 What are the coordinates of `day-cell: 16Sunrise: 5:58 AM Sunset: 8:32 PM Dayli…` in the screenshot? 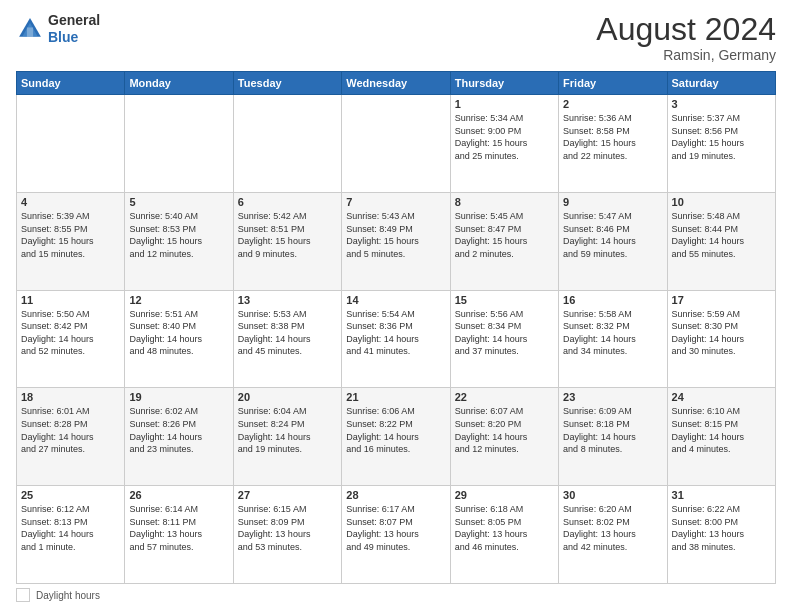 It's located at (613, 339).